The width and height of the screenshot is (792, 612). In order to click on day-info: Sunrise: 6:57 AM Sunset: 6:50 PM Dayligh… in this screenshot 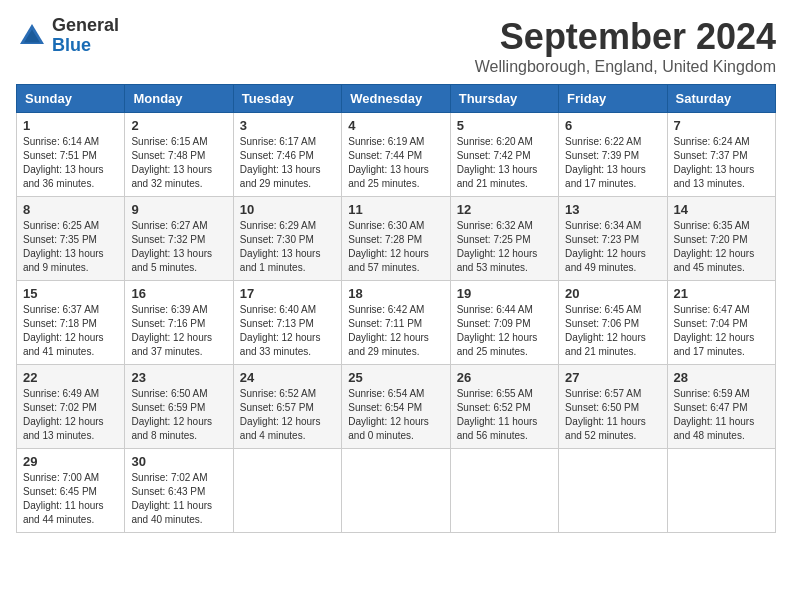, I will do `click(612, 415)`.